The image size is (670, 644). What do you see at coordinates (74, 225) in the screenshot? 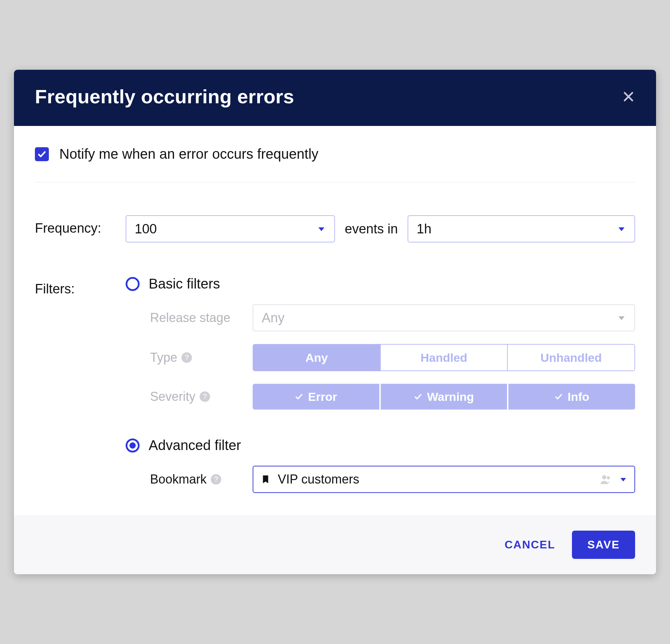
I see `frequency-label: Frequency:` at bounding box center [74, 225].